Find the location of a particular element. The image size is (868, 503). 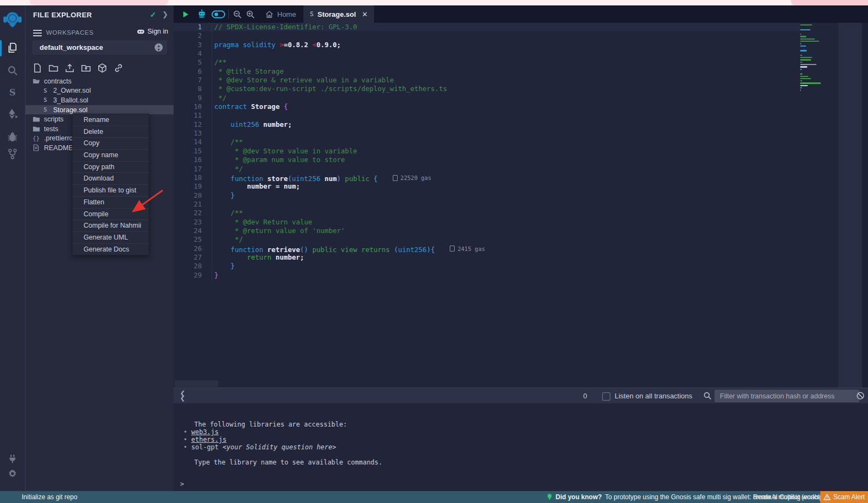

git-icon is located at coordinates (12, 154).